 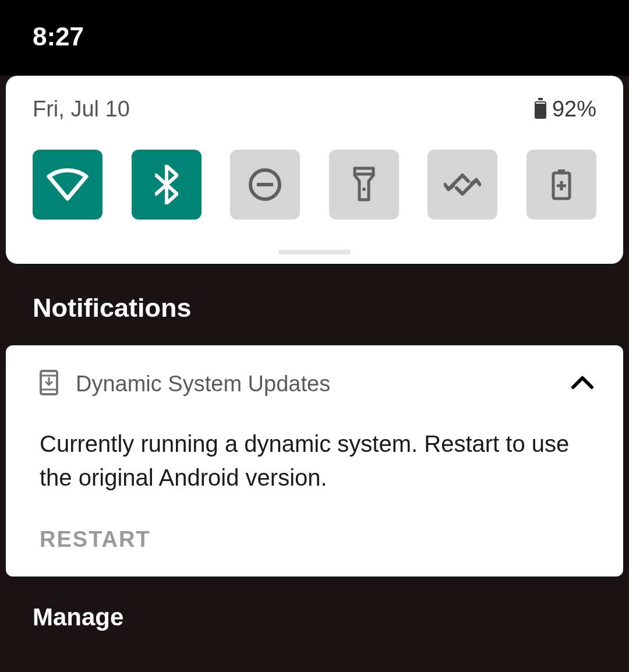 What do you see at coordinates (314, 185) in the screenshot?
I see `quick-settings-tiles` at bounding box center [314, 185].